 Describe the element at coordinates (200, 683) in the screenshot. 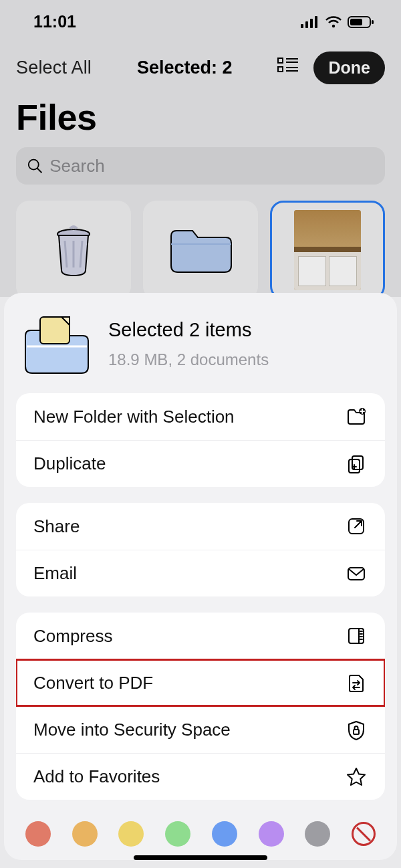

I see `action-convert-to-pdf: Convert to PDF` at that location.